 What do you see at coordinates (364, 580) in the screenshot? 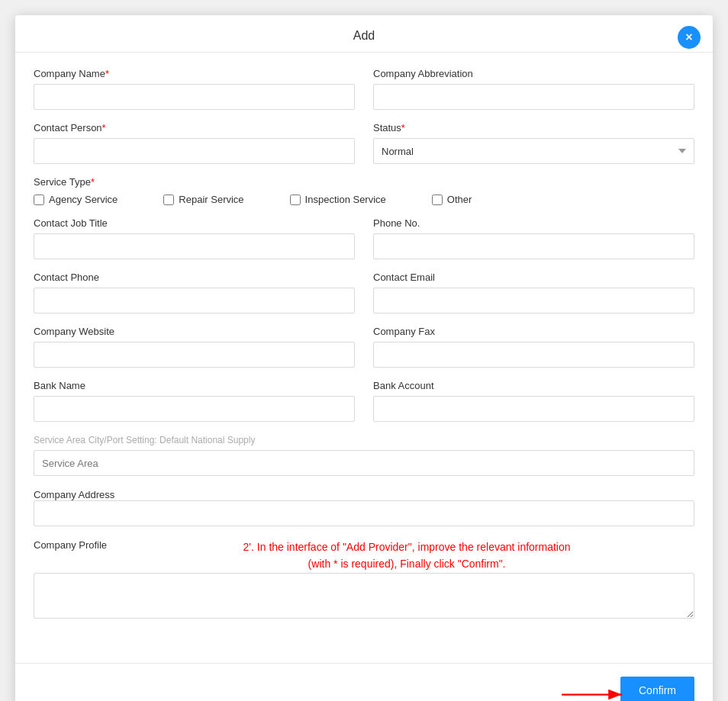
I see `company-profile-section: Company Profile 2'. In the interface of …` at bounding box center [364, 580].